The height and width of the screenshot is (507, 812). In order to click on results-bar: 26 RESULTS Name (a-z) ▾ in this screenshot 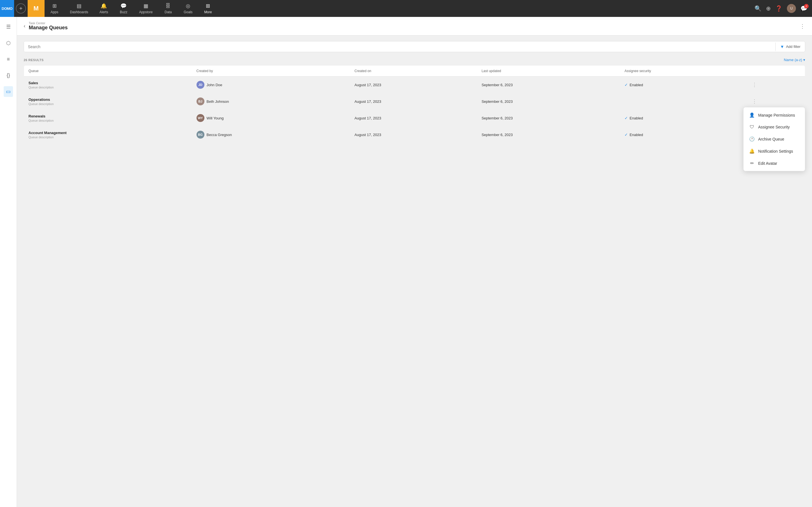, I will do `click(414, 60)`.